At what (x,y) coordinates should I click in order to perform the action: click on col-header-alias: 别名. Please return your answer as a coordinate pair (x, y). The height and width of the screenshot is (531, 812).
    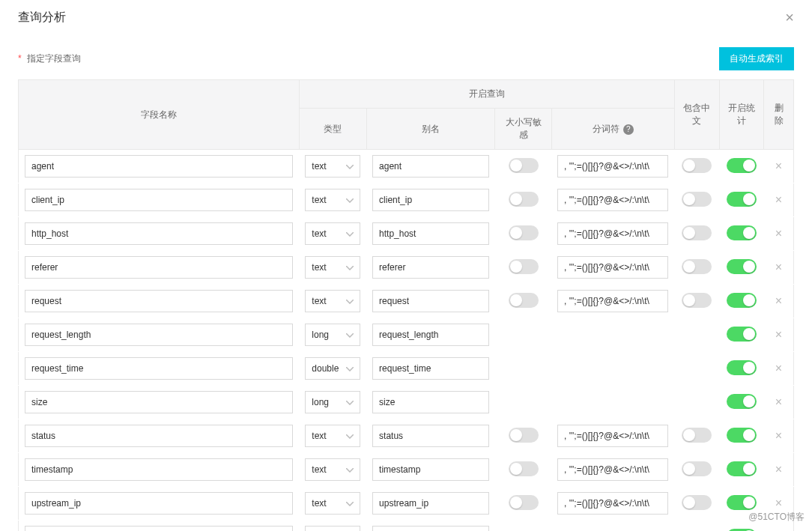
    Looking at the image, I should click on (431, 129).